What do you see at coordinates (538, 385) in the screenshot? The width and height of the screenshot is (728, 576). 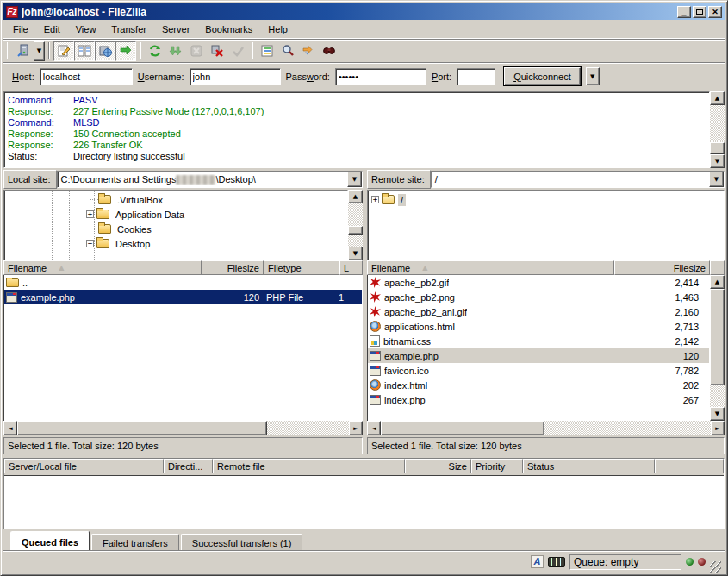 I see `file-row: index.html202` at bounding box center [538, 385].